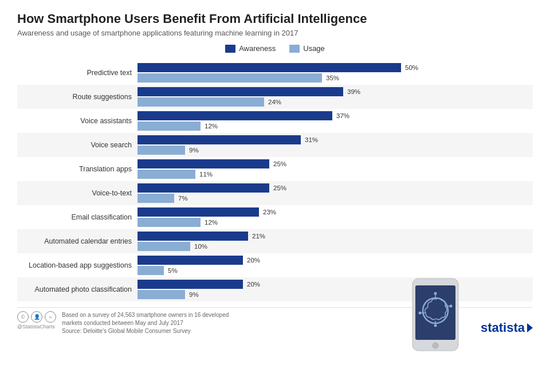 This screenshot has width=550, height=392. Describe the element at coordinates (37, 317) in the screenshot. I see `footer-icons: © 👤 =` at that location.